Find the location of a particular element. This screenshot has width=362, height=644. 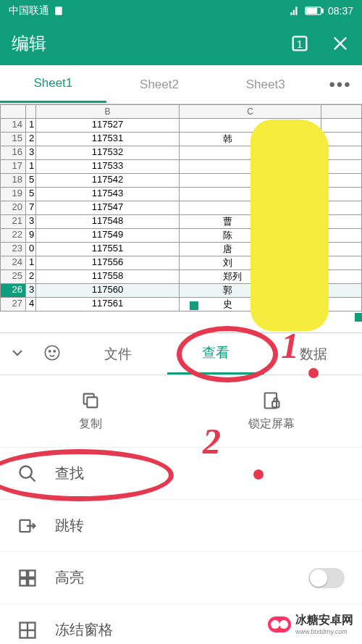

row-header: 25 is located at coordinates (13, 277).